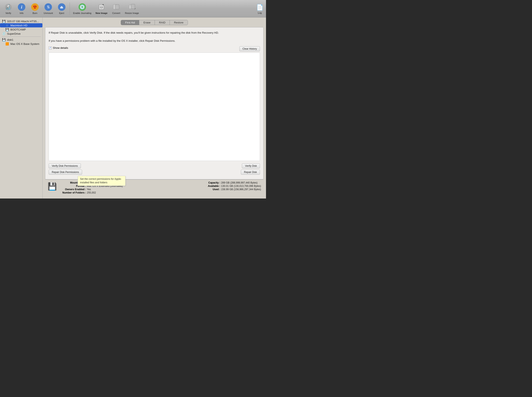  What do you see at coordinates (101, 7) in the screenshot?
I see `new-image-icon: 🗂 +` at bounding box center [101, 7].